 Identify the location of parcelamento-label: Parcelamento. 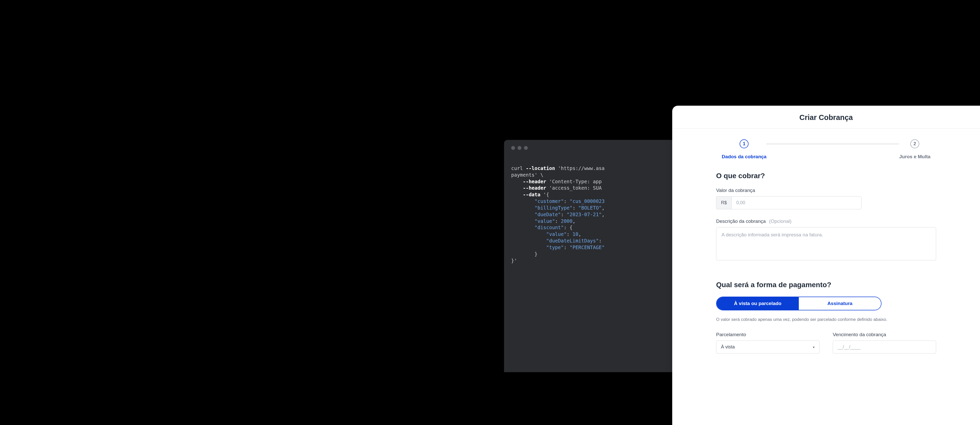
(768, 335).